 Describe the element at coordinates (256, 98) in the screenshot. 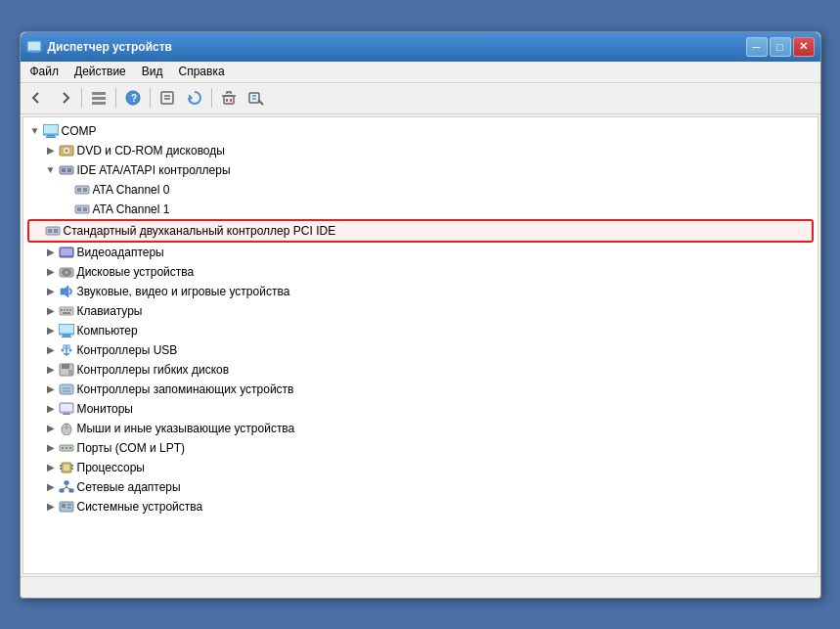

I see `scan-hardware-button` at that location.